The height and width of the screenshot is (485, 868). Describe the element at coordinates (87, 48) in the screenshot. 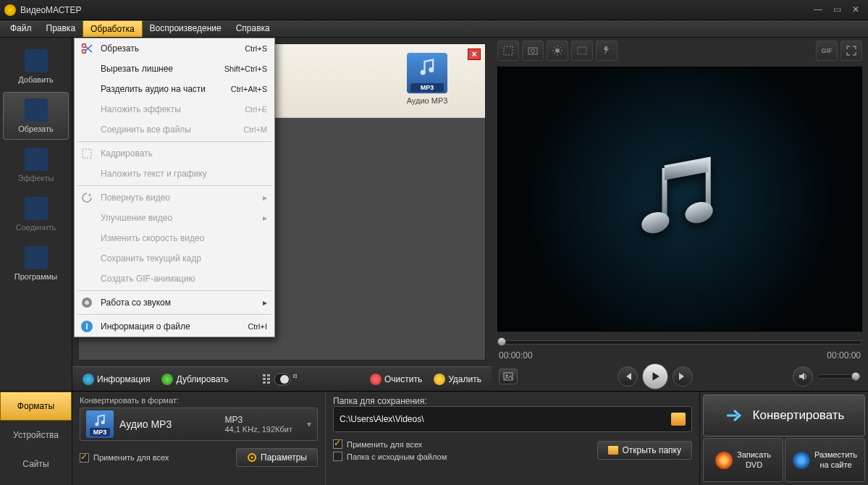

I see `scissors-icon` at that location.